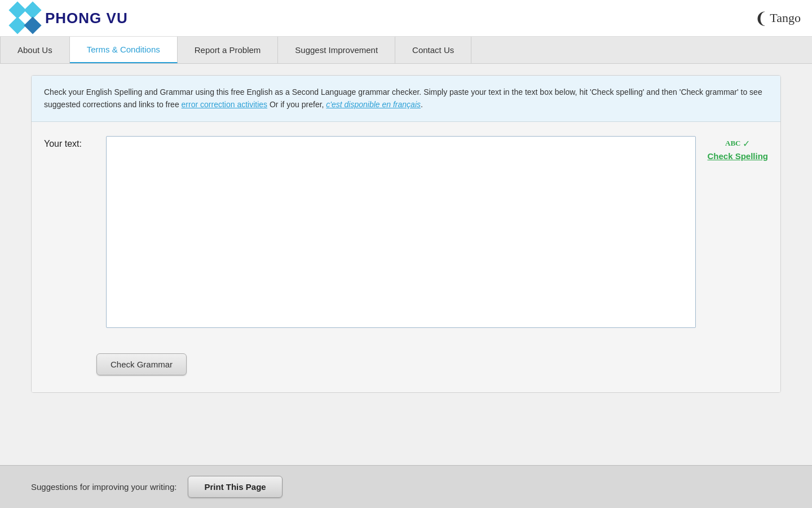 Image resolution: width=812 pixels, height=508 pixels. I want to click on abc-icon: ABC, so click(733, 143).